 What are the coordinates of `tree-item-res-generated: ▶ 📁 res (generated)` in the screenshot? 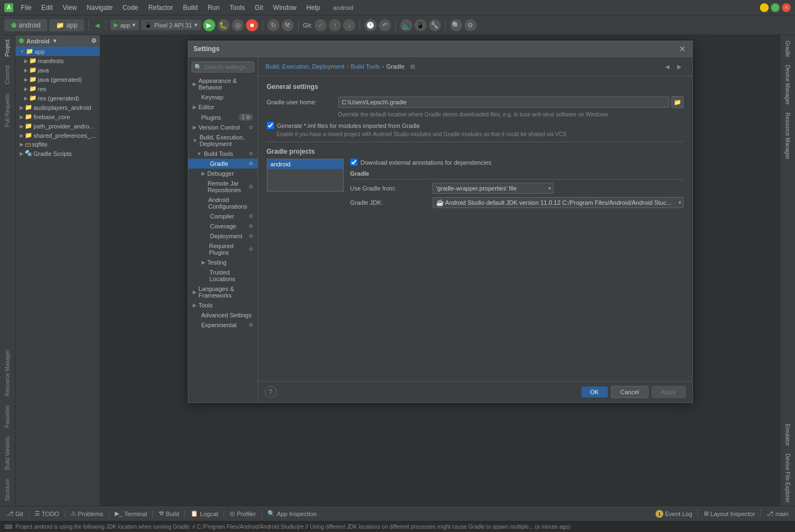 It's located at (58, 98).